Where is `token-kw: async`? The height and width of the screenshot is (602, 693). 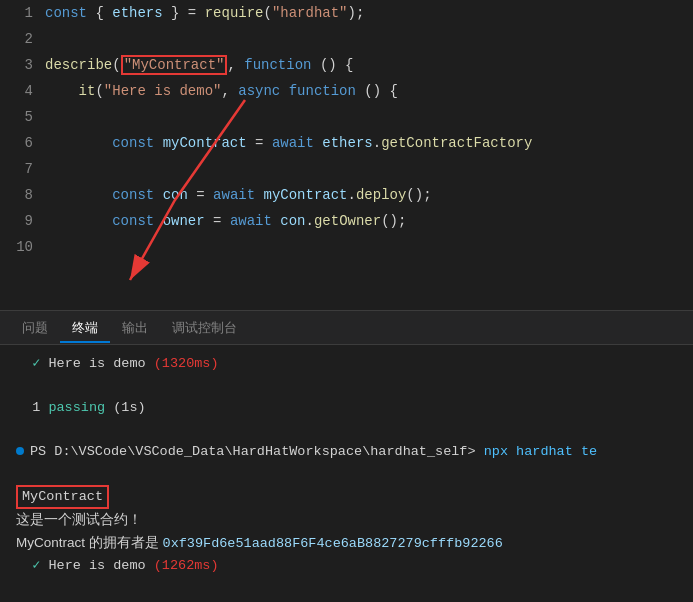 token-kw: async is located at coordinates (259, 91).